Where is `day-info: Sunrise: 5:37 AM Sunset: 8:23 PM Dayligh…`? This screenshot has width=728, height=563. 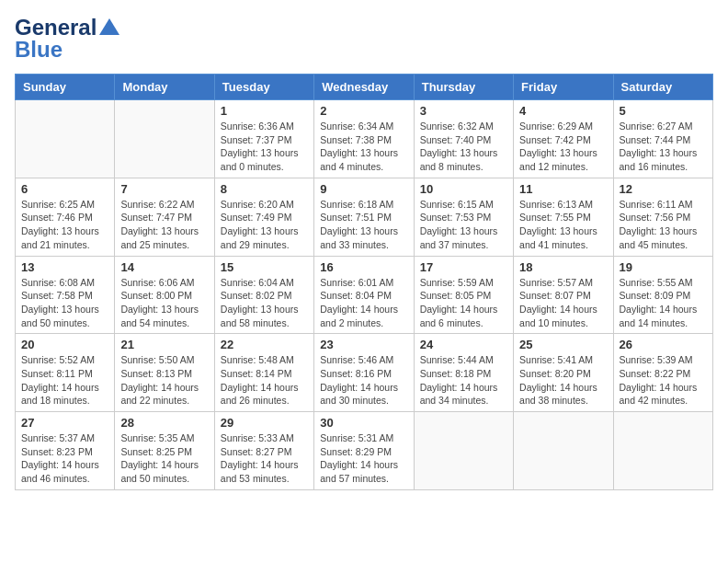
day-info: Sunrise: 5:37 AM Sunset: 8:23 PM Dayligh… is located at coordinates (64, 458).